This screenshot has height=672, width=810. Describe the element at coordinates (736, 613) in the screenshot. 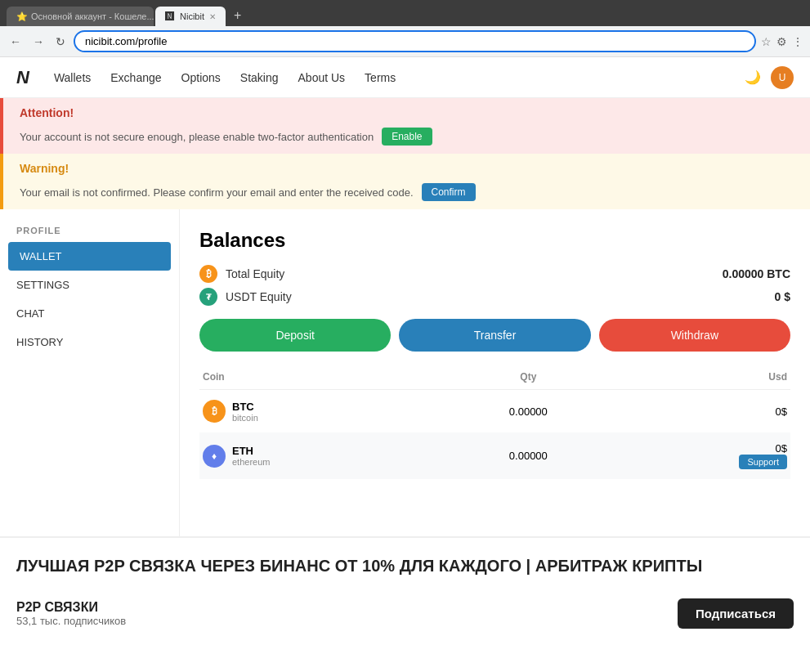

I see `subscribe-button: Подписаться` at that location.